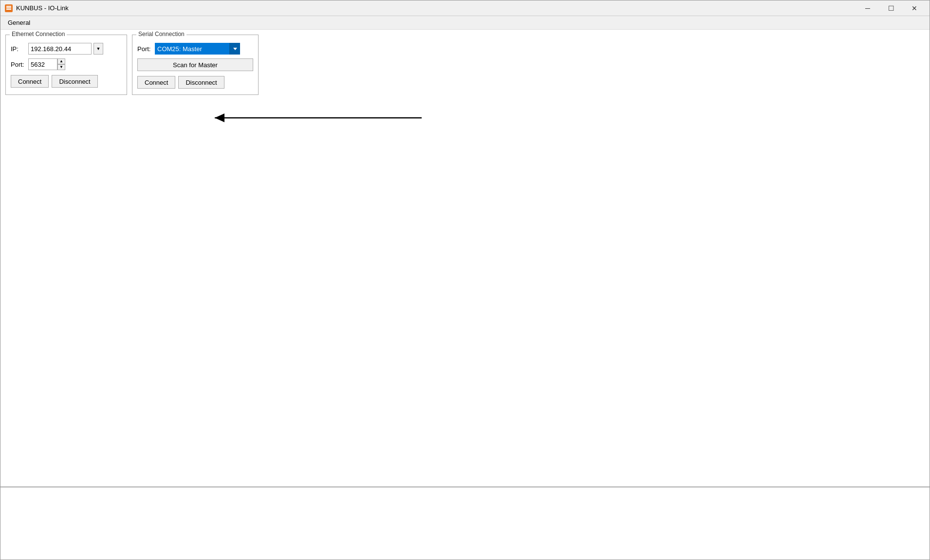 This screenshot has height=560, width=930. I want to click on serial-port-row: Port: COM25: Master, so click(195, 49).